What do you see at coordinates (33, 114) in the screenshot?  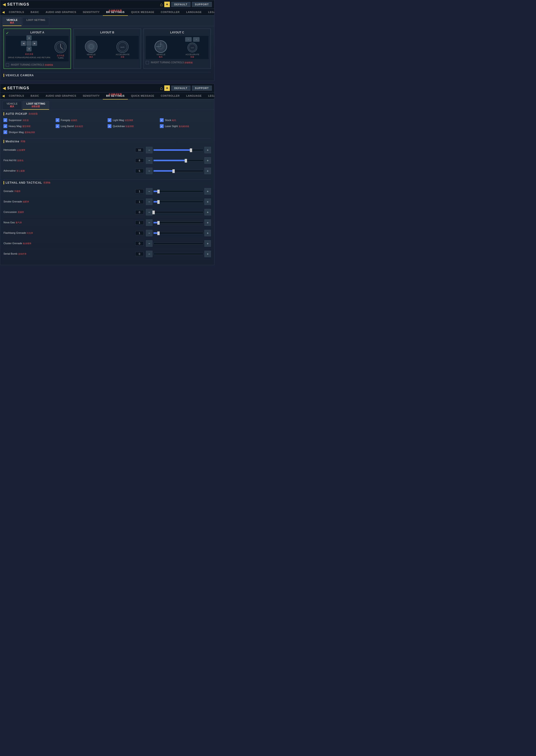 I see `auto-pickup-cn: 自动拾取` at bounding box center [33, 114].